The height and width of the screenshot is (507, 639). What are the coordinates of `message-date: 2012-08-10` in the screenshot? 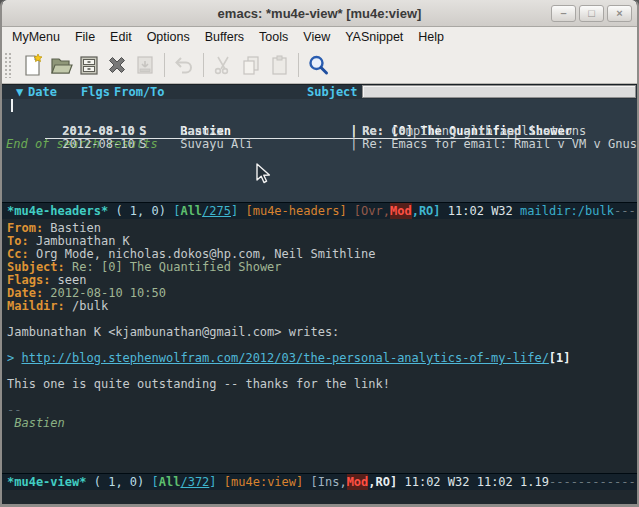 It's located at (100, 144).